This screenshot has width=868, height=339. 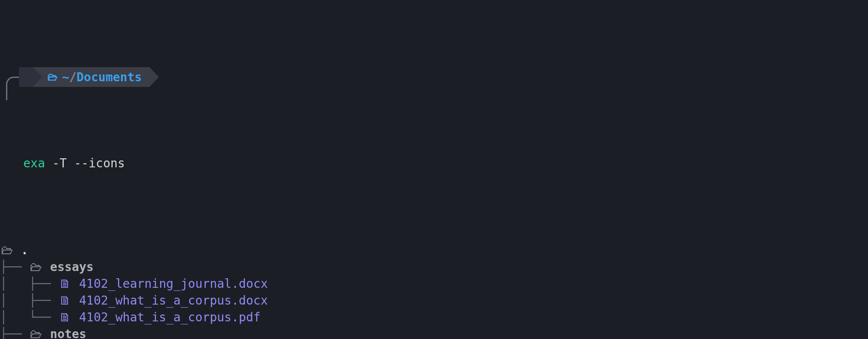 What do you see at coordinates (434, 77) in the screenshot?
I see `prompt: 🗁 ~/Documents` at bounding box center [434, 77].